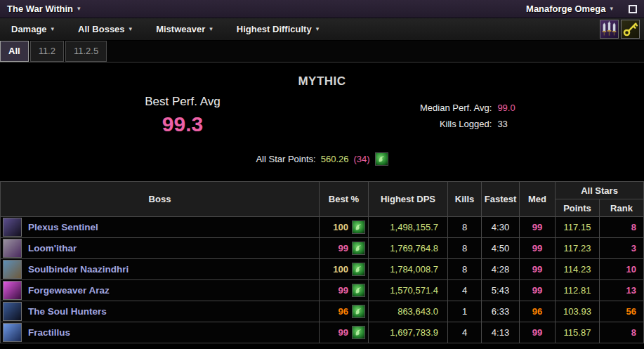  Describe the element at coordinates (343, 312) in the screenshot. I see `best-percent-value: 96` at that location.